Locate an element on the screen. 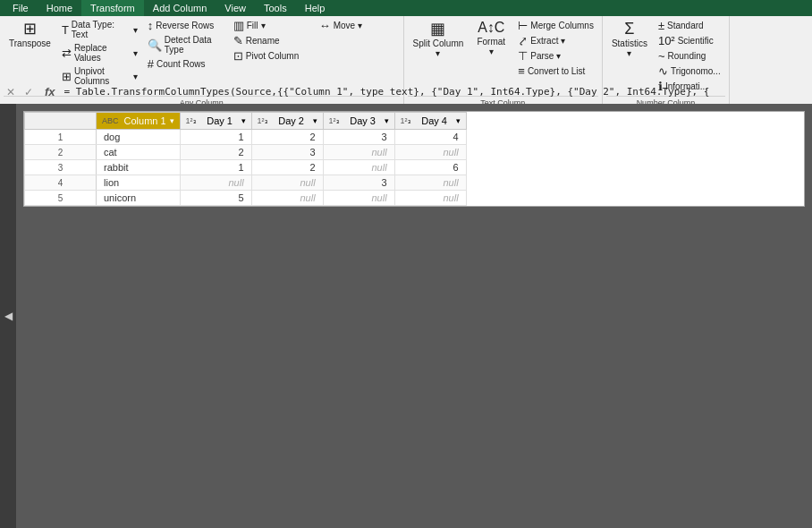 The height and width of the screenshot is (528, 812). statistics-button: Σ Statistics ▾ is located at coordinates (630, 39).